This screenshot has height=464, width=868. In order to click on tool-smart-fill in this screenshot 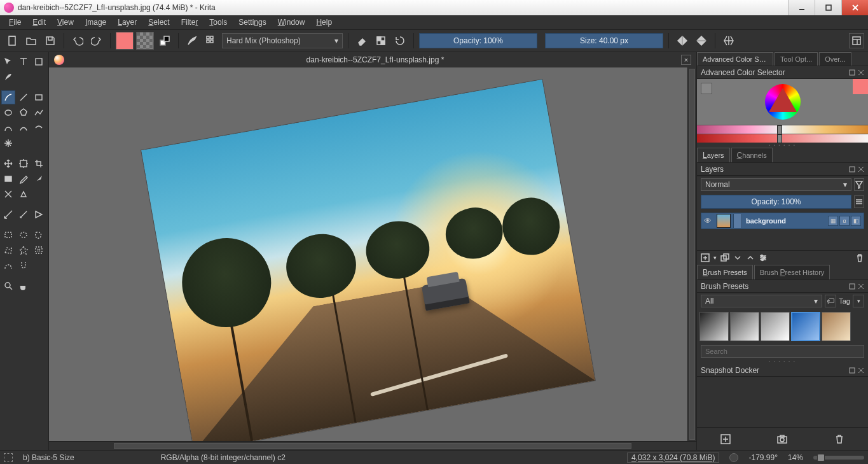, I will do `click(24, 194)`.